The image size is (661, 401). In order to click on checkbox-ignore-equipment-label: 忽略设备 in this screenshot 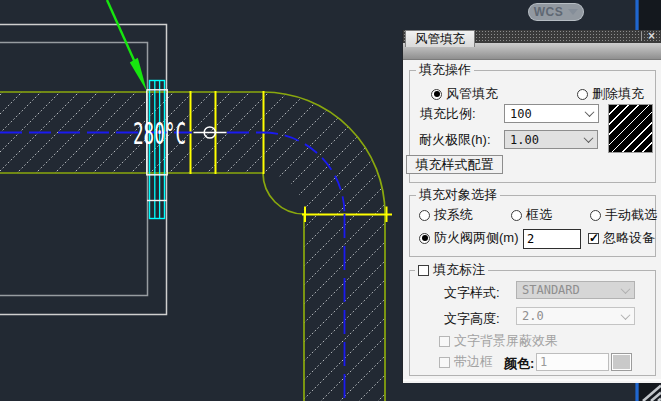, I will do `click(629, 238)`.